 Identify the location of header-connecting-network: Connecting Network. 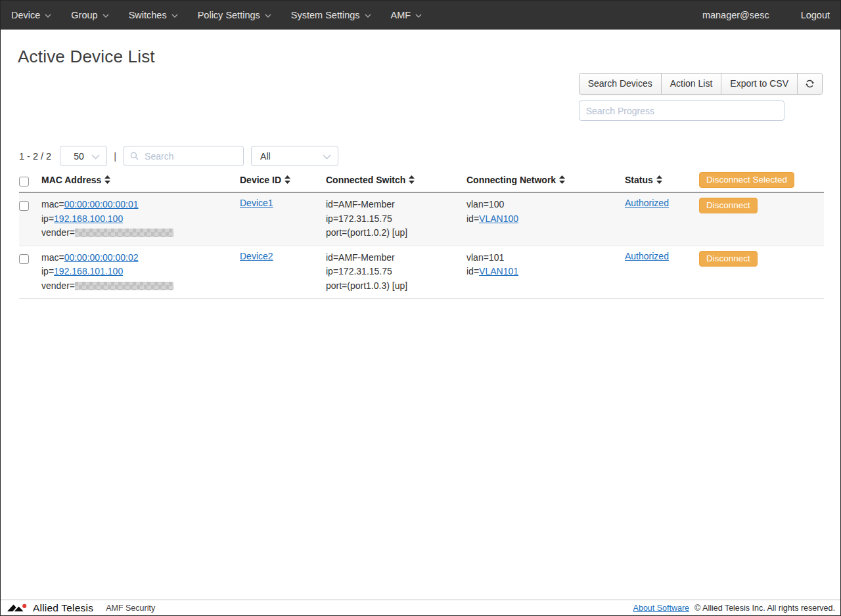
(545, 180).